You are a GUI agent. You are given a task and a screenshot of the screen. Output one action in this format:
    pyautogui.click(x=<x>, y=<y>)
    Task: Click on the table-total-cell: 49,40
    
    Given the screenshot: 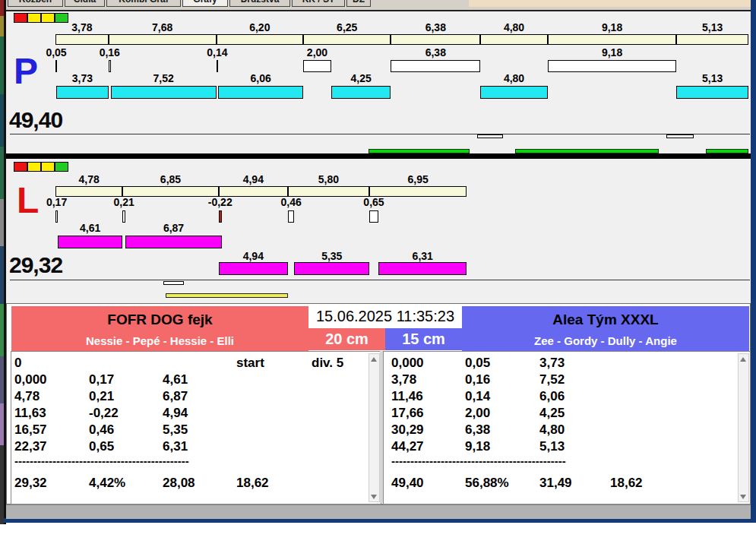 What is the action you would take?
    pyautogui.click(x=407, y=483)
    